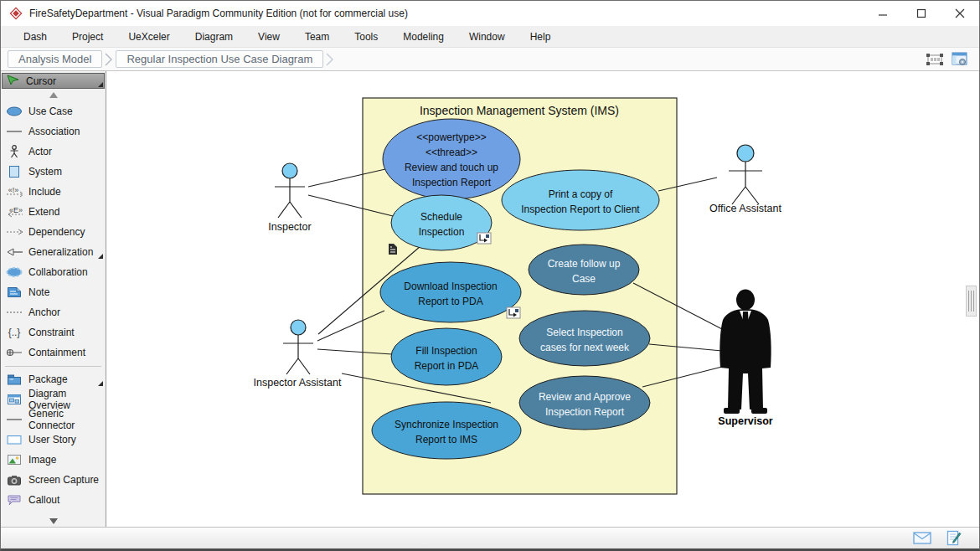 The image size is (980, 551). What do you see at coordinates (59, 272) in the screenshot?
I see `tool-label: Collaboration` at bounding box center [59, 272].